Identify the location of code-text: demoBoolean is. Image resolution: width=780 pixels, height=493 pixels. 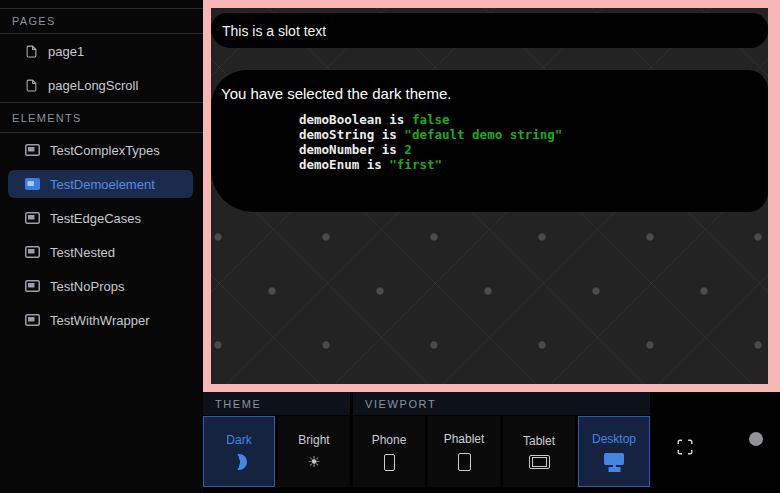
(356, 120).